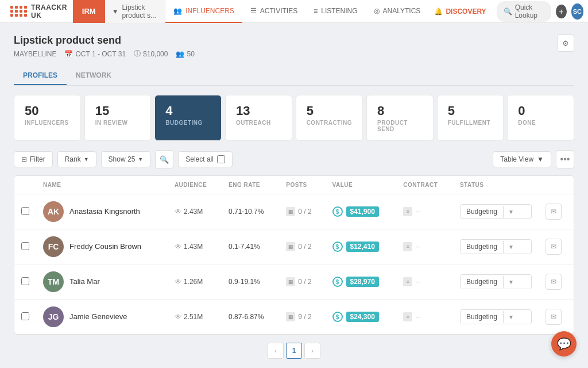 Image resolution: width=588 pixels, height=368 pixels. Describe the element at coordinates (195, 212) in the screenshot. I see `row-audience: 👁 2.43M` at that location.